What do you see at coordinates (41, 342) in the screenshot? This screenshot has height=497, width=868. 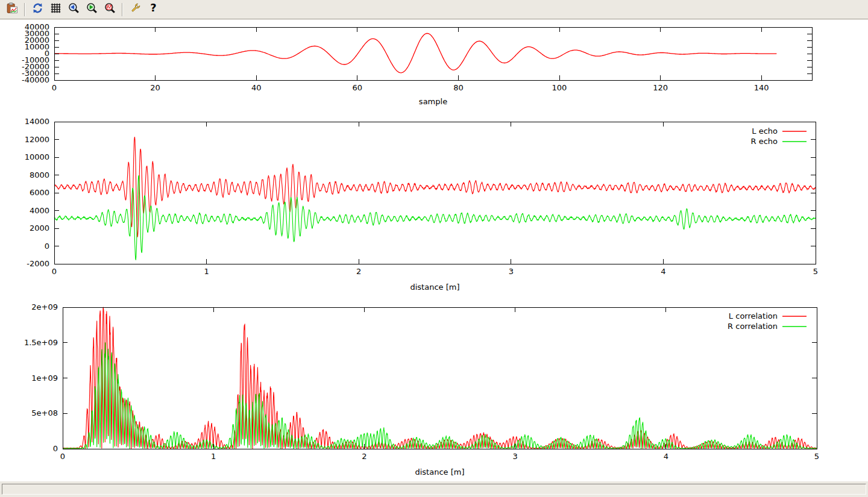 I see `y-tick-label: 1.5e+09` at bounding box center [41, 342].